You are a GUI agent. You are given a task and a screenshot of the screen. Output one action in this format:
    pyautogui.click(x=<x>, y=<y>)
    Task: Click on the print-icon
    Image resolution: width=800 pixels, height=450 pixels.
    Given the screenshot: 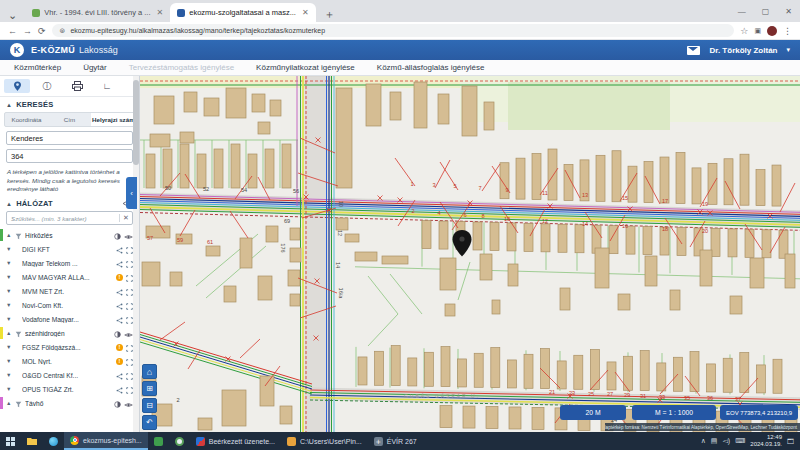 What is the action you would take?
    pyautogui.click(x=77, y=86)
    